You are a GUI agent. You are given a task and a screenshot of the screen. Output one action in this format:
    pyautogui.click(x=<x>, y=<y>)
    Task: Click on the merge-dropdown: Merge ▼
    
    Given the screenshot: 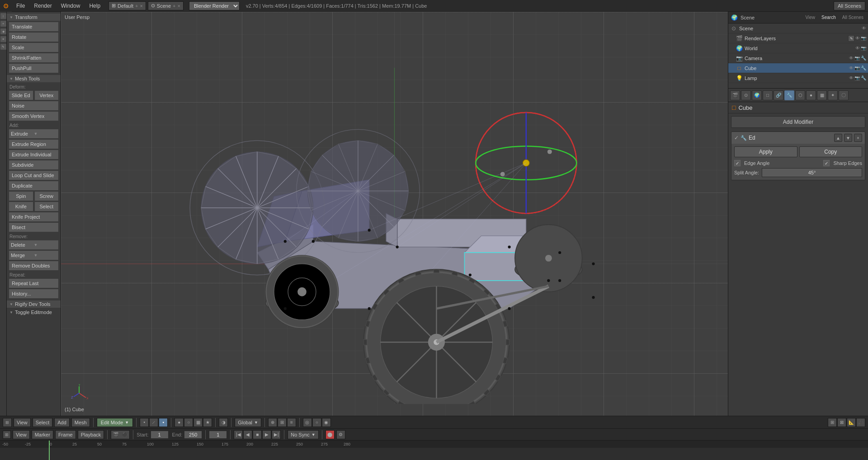 What is the action you would take?
    pyautogui.click(x=33, y=255)
    